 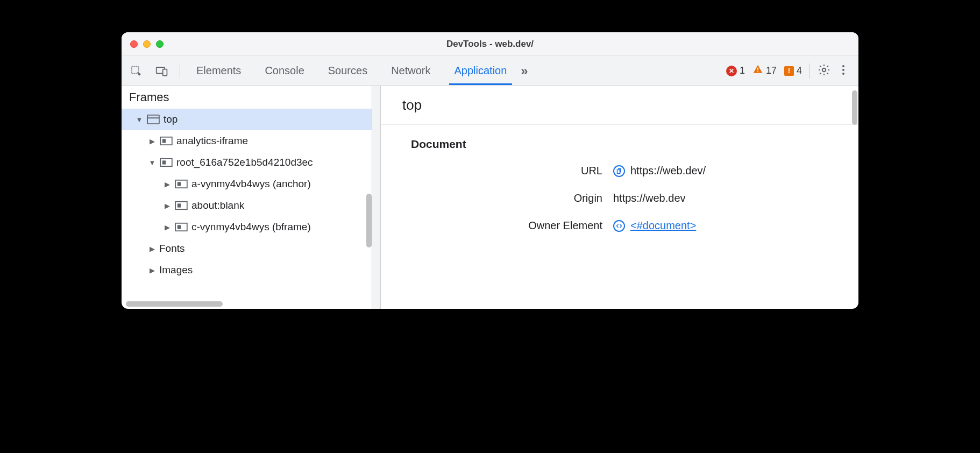 I want to click on tab-elements: Elements, so click(x=218, y=71).